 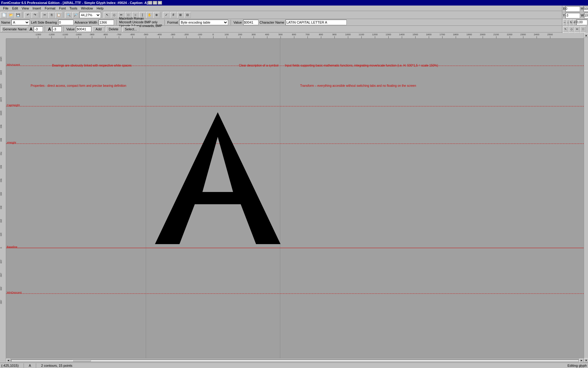 I want to click on guide-label-capheight: CapHeight, so click(x=13, y=105).